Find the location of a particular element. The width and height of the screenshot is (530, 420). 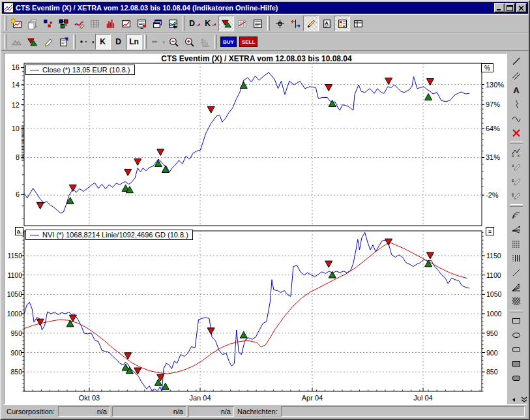

zigzag-tool-button: RK is located at coordinates (516, 153).